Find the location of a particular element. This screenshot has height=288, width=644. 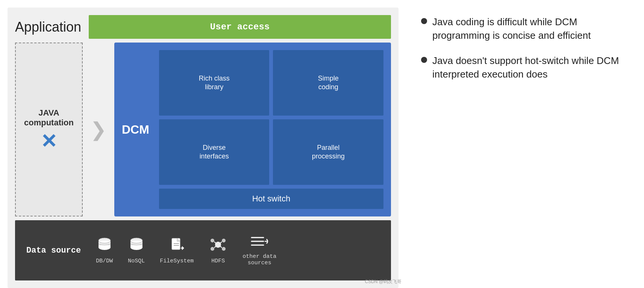

bullet-item-0: Java coding is difficult while DCM progr… is located at coordinates (527, 29).